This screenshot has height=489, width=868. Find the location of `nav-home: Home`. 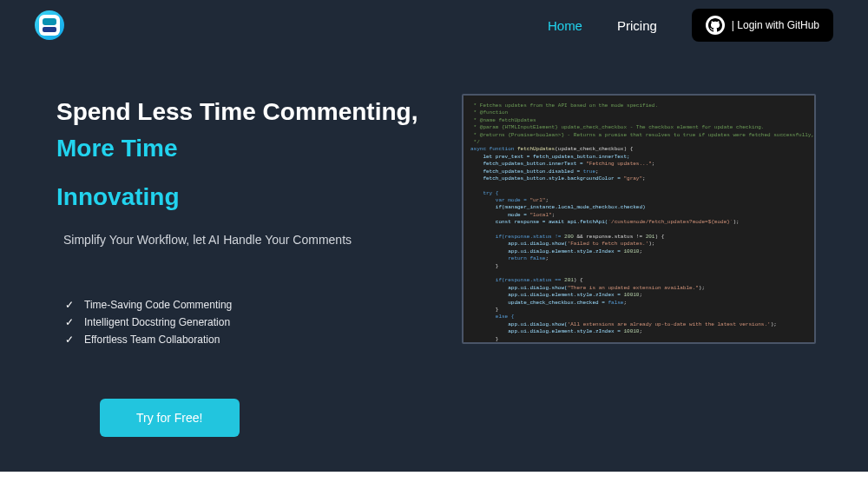

nav-home: Home is located at coordinates (565, 26).